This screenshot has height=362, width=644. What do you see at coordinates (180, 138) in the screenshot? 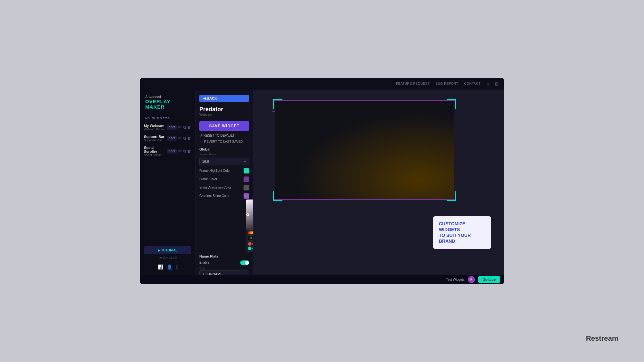
I see `eye-support-icon: 👁` at bounding box center [180, 138].